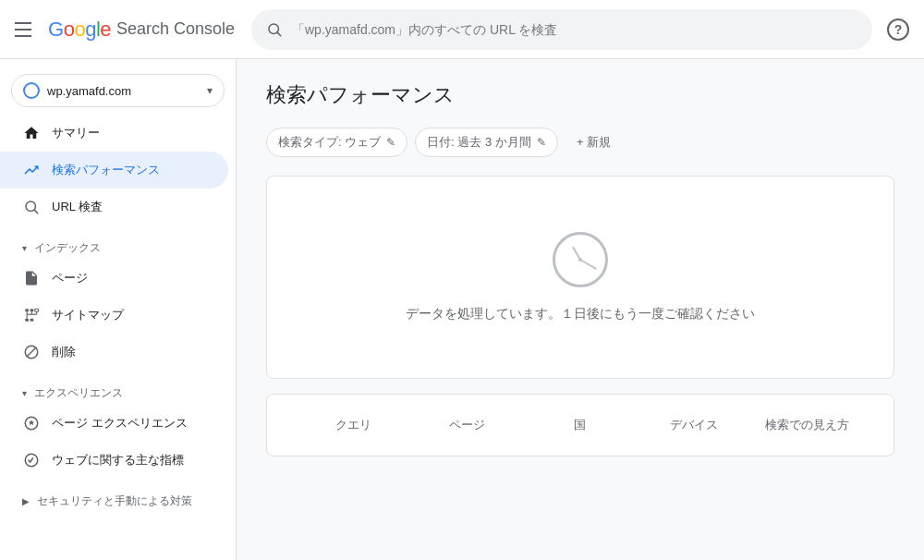  What do you see at coordinates (88, 315) in the screenshot?
I see `sidebar-label-sitemaps: サイトマップ` at bounding box center [88, 315].